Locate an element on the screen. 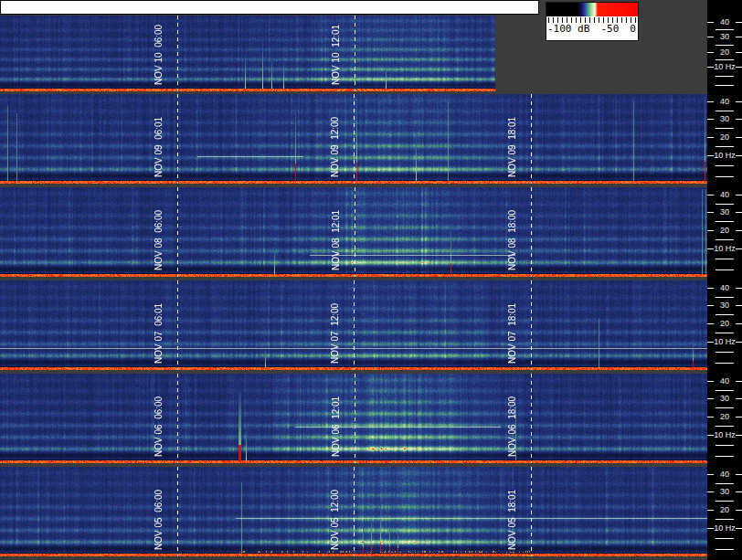 The image size is (742, 560). spectrogram-canvas is located at coordinates (248, 53).